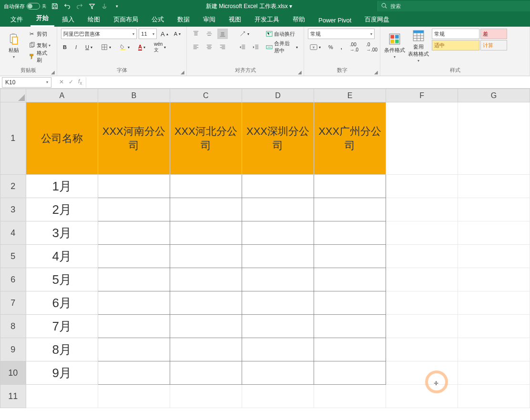 This screenshot has height=420, width=530. I want to click on style-bad: 差, so click(494, 34).